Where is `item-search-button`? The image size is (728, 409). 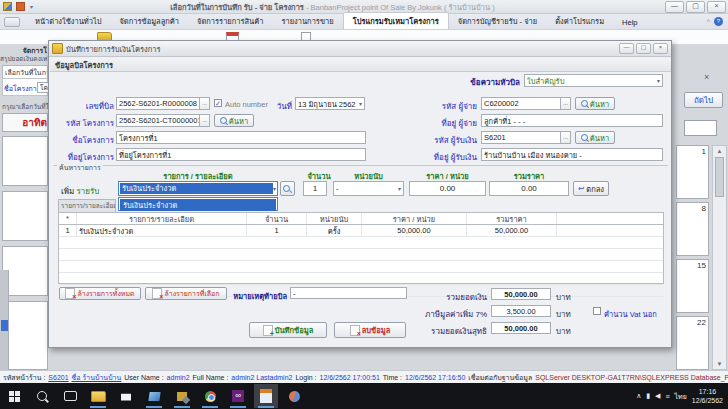 item-search-button is located at coordinates (288, 188).